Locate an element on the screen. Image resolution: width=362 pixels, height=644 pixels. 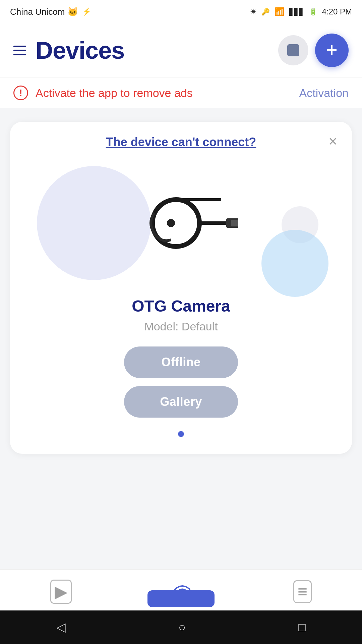
status-left: China Unicom 🐱 ⚡ is located at coordinates (51, 12).